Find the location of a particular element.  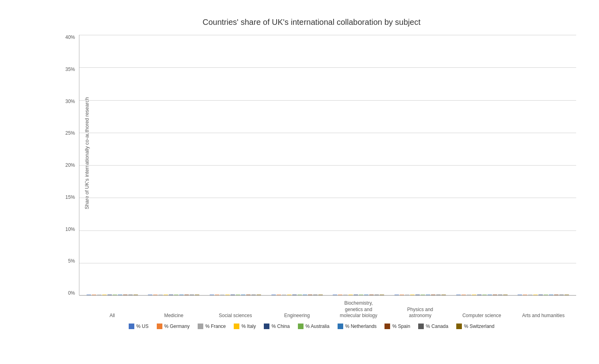

legend-item: % France is located at coordinates (212, 326).